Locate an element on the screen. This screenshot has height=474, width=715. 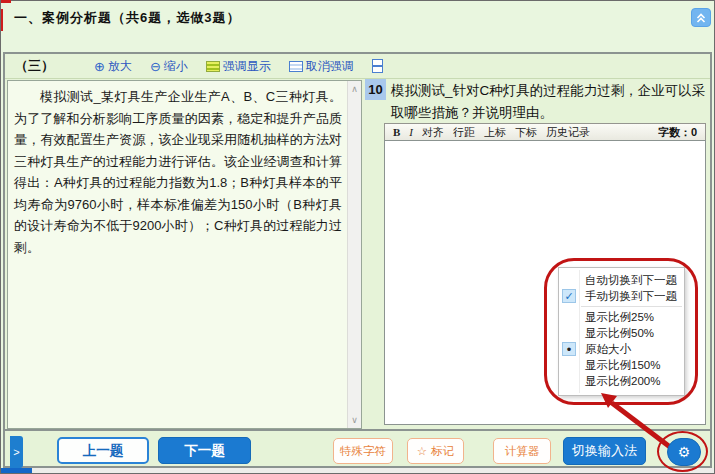
check-icon: ✓ is located at coordinates (568, 296).